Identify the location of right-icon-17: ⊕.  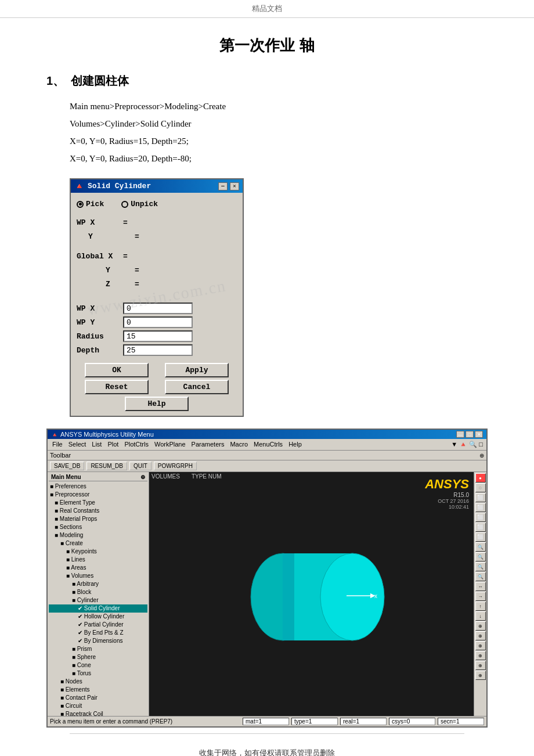
(481, 636).